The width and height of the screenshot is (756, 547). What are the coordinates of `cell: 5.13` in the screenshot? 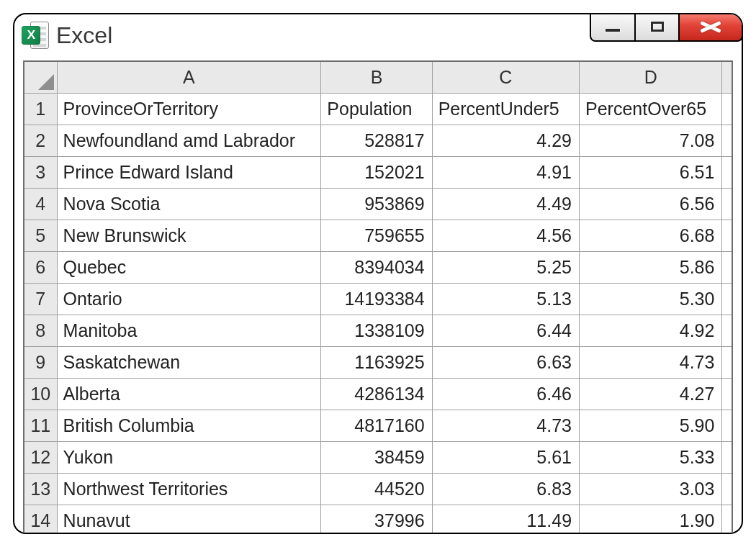 It's located at (505, 299).